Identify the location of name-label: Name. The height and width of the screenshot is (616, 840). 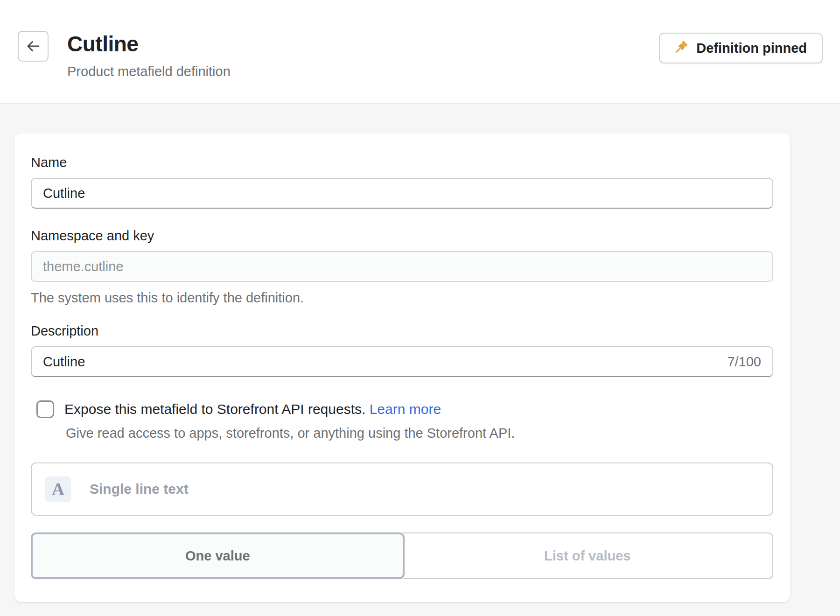
(402, 162).